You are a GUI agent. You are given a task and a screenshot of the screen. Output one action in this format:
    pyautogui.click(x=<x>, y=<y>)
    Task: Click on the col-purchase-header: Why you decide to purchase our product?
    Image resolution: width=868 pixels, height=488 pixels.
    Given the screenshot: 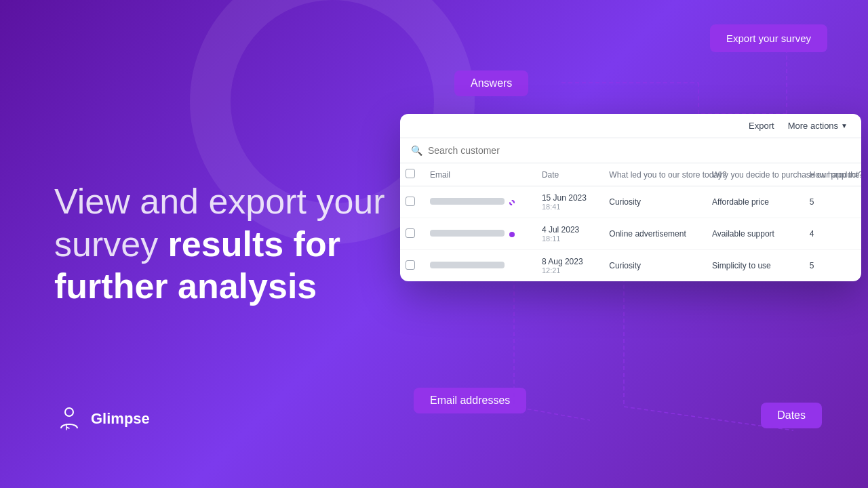 What is the action you would take?
    pyautogui.click(x=753, y=175)
    